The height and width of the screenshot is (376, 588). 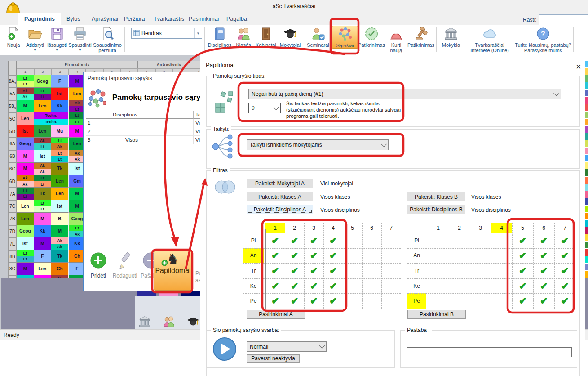 What do you see at coordinates (405, 94) in the screenshot?
I see `relation-type-select: Negali būti tą pačią dieną (#1)` at bounding box center [405, 94].